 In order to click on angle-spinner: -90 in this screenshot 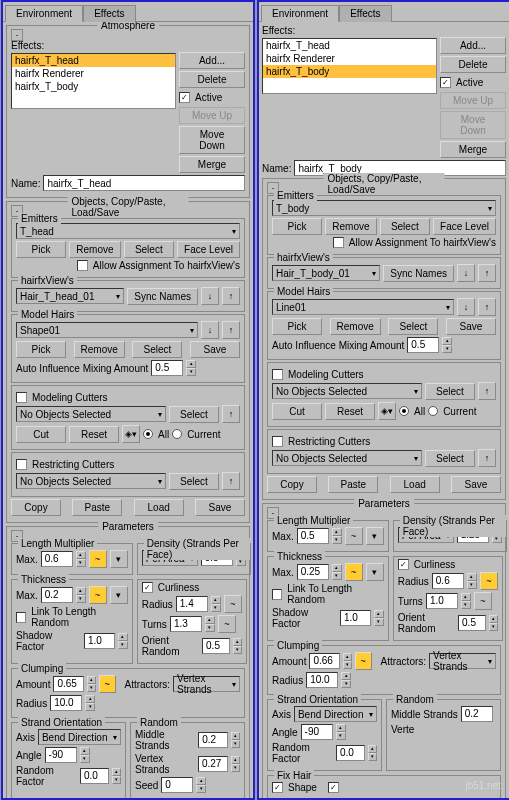, I will do `click(317, 732)`.